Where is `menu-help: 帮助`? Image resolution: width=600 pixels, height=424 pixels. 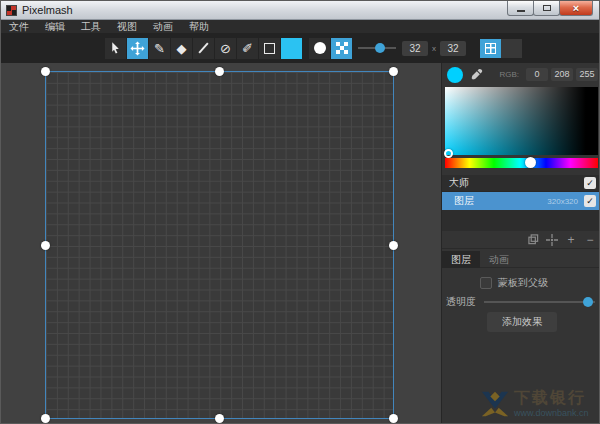
menu-help: 帮助 is located at coordinates (199, 26).